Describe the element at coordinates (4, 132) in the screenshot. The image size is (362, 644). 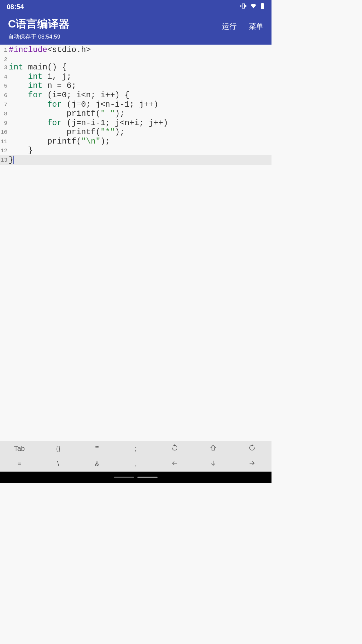
I see `line-number: 10` at that location.